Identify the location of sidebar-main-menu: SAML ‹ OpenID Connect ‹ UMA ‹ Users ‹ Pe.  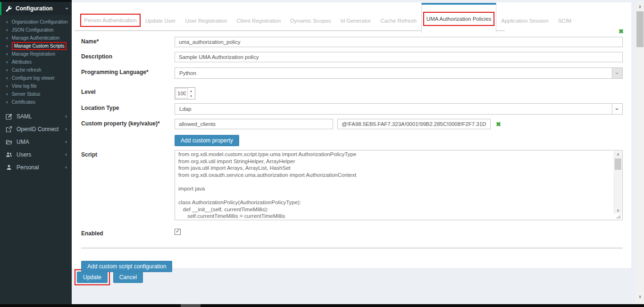
(36, 141).